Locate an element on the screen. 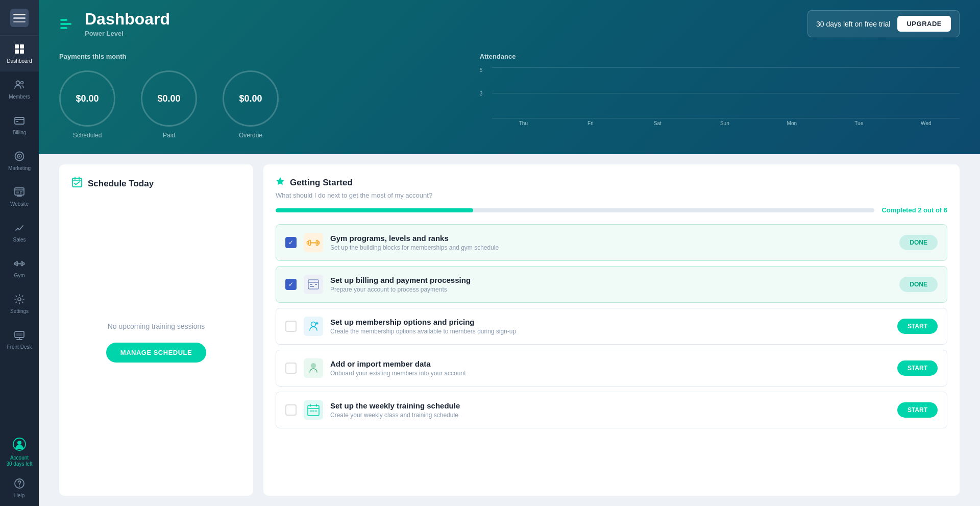 This screenshot has height=506, width=980. header-left: Dashboard Power Level is located at coordinates (114, 23).